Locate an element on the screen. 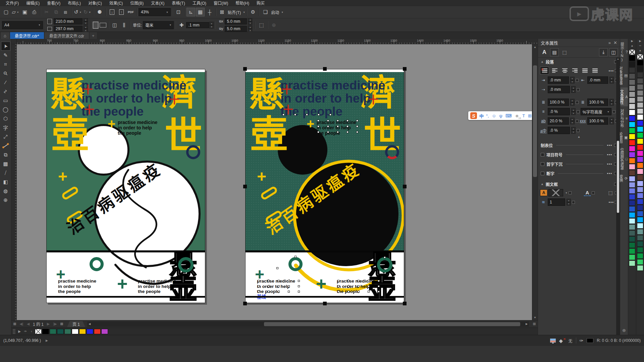 This screenshot has width=644, height=362. collapse-section-icon: ▲ is located at coordinates (579, 138).